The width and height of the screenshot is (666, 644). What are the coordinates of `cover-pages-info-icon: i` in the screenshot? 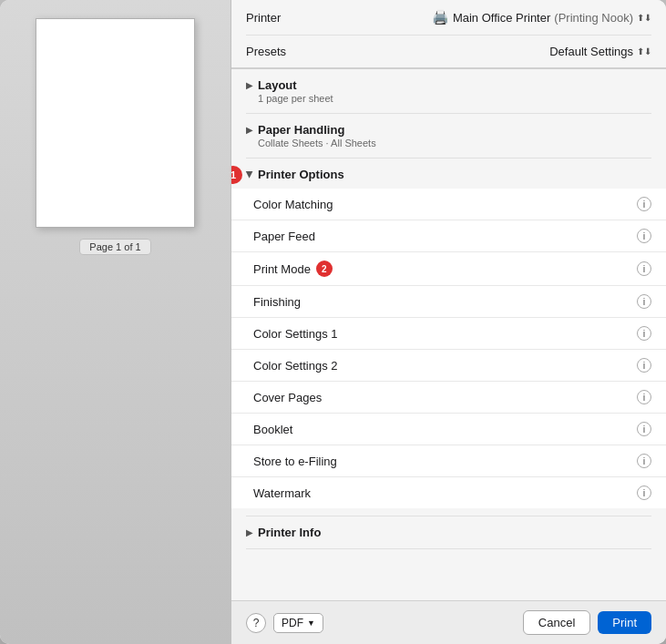 It's located at (644, 397).